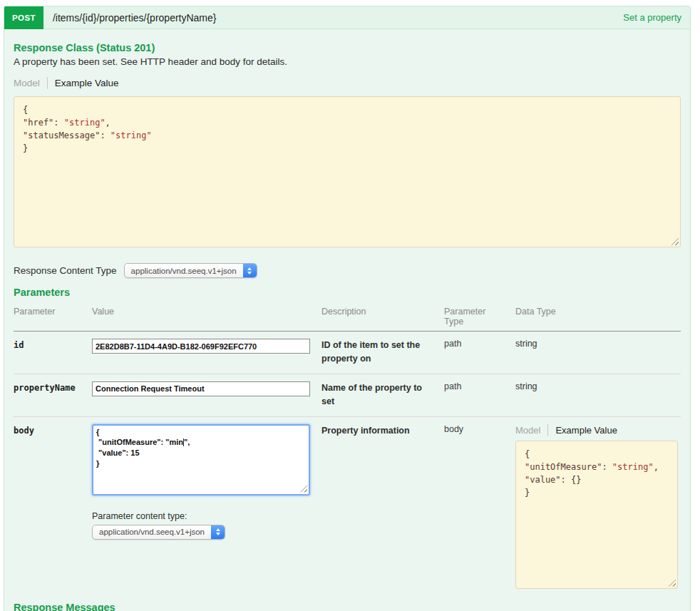 This screenshot has width=700, height=611. I want to click on response-content-type-value: application/vnd.seeq.v1+json, so click(184, 271).